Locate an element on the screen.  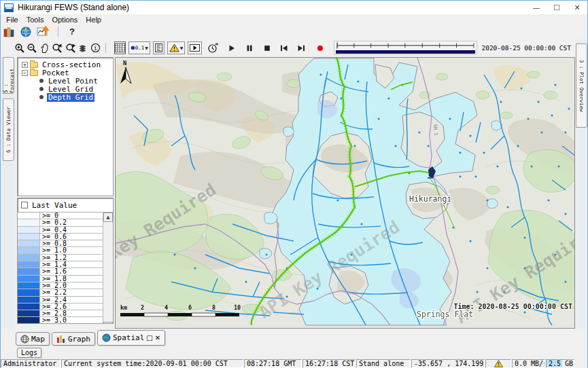
right-tab-strip: 3 : Plot Overview is located at coordinates (581, 183).